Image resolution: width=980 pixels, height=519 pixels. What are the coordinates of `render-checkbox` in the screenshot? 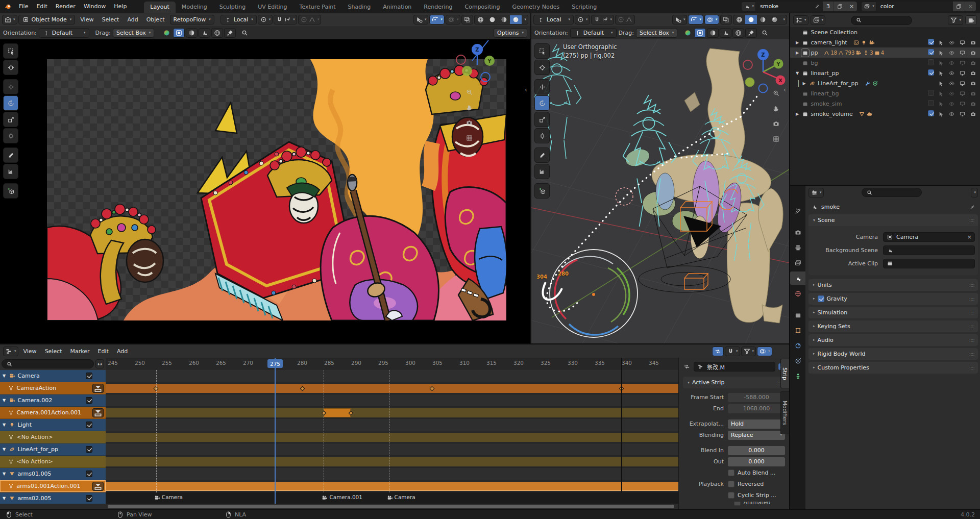 It's located at (931, 113).